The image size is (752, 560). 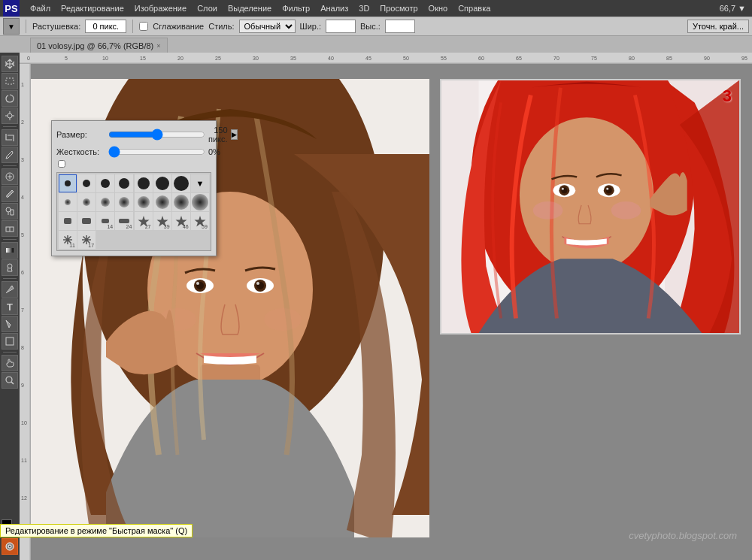 I want to click on hardness-slider, so click(x=156, y=152).